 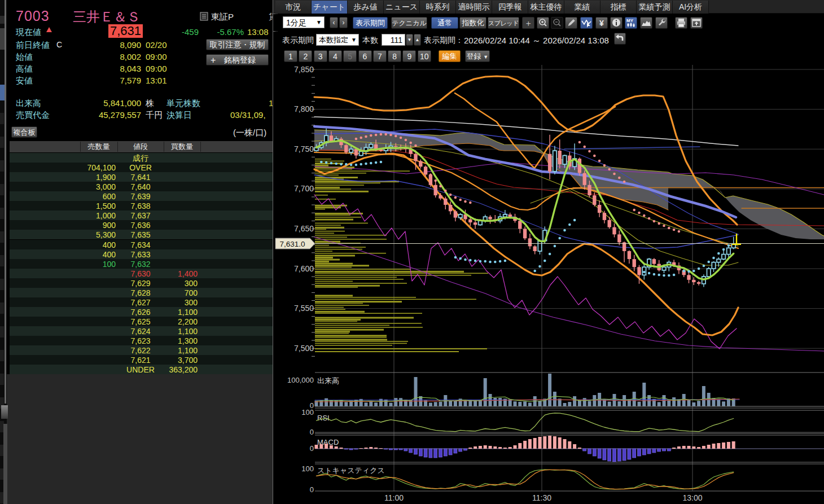 What do you see at coordinates (304, 269) in the screenshot?
I see `svg-text: 7,600` at bounding box center [304, 269].